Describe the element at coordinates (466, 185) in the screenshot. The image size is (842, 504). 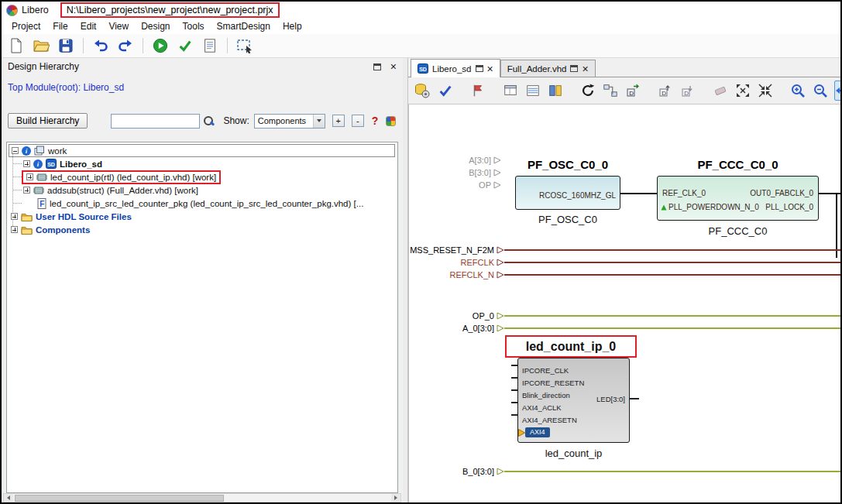
I see `port-label-op: OP` at that location.